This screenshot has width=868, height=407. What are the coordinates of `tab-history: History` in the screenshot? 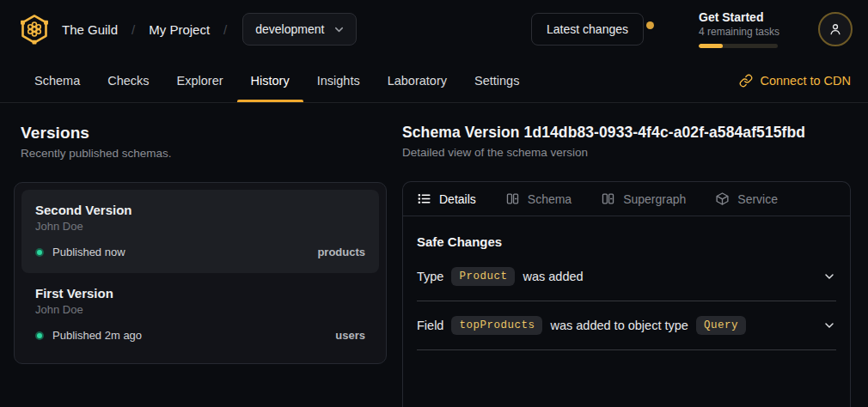 It's located at (270, 81).